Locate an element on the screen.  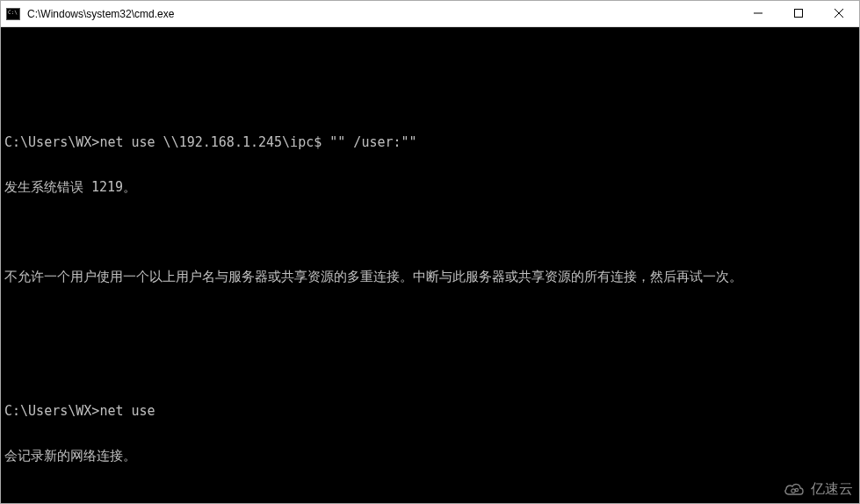
minimize-button is located at coordinates (758, 14).